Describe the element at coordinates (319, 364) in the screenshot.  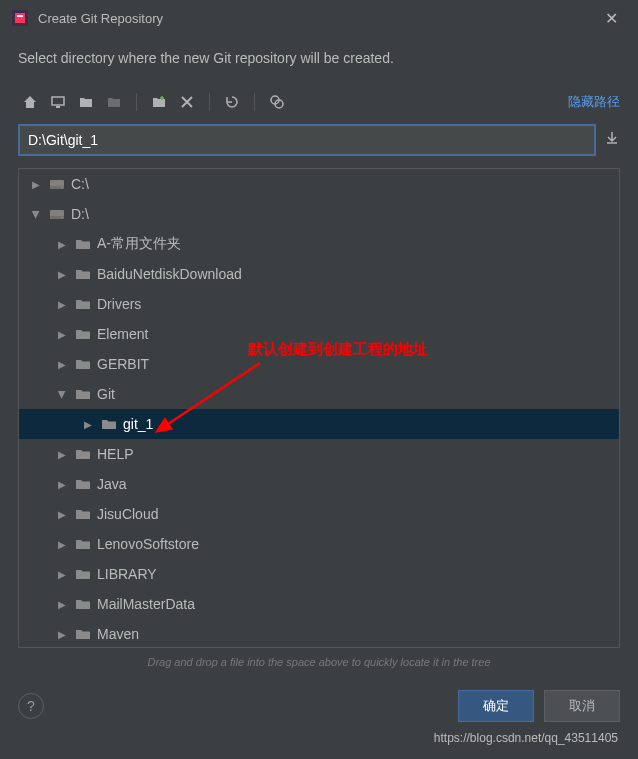
I see `tree-item: ▶GERBIT` at that location.